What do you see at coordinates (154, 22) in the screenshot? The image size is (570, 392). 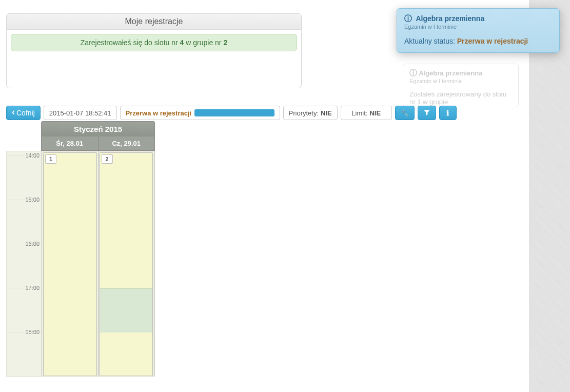 I see `my-registrations-title: Moje rejestracje` at bounding box center [154, 22].